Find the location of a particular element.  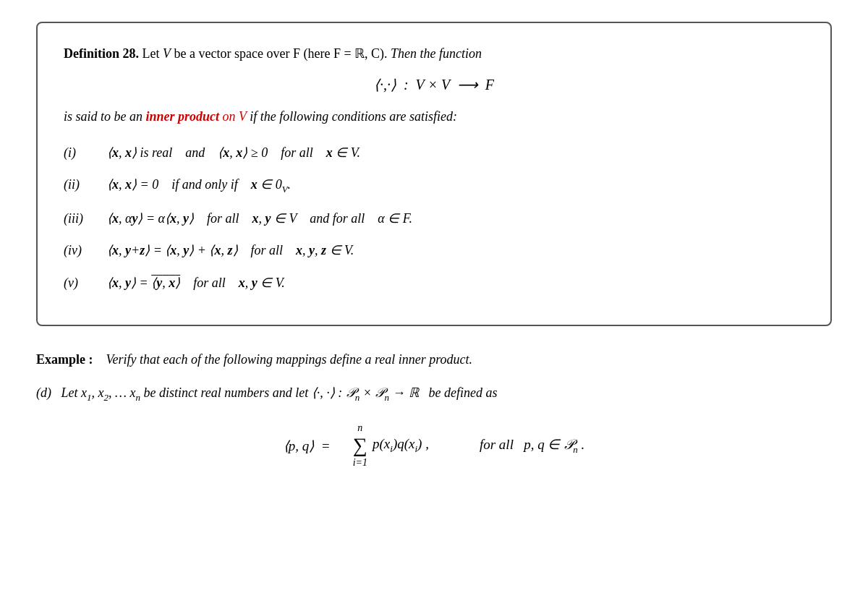

def-intro: Let V be a vector space over F (here F =… is located at coordinates (312, 54).